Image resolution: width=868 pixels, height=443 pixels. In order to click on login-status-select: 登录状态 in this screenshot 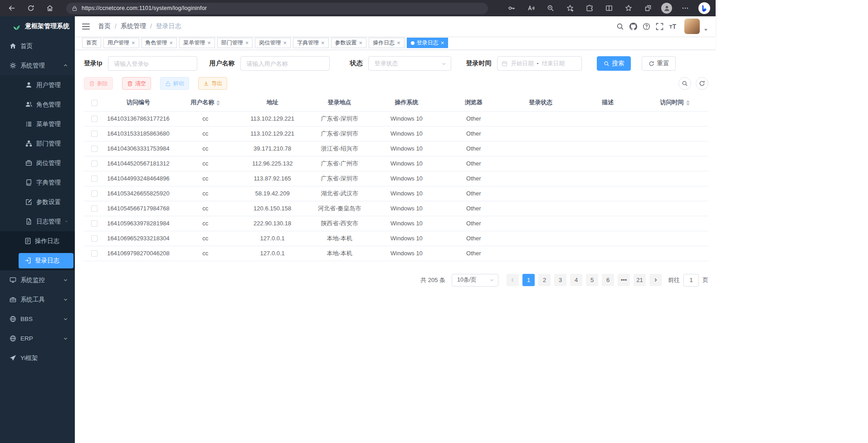, I will do `click(410, 63)`.